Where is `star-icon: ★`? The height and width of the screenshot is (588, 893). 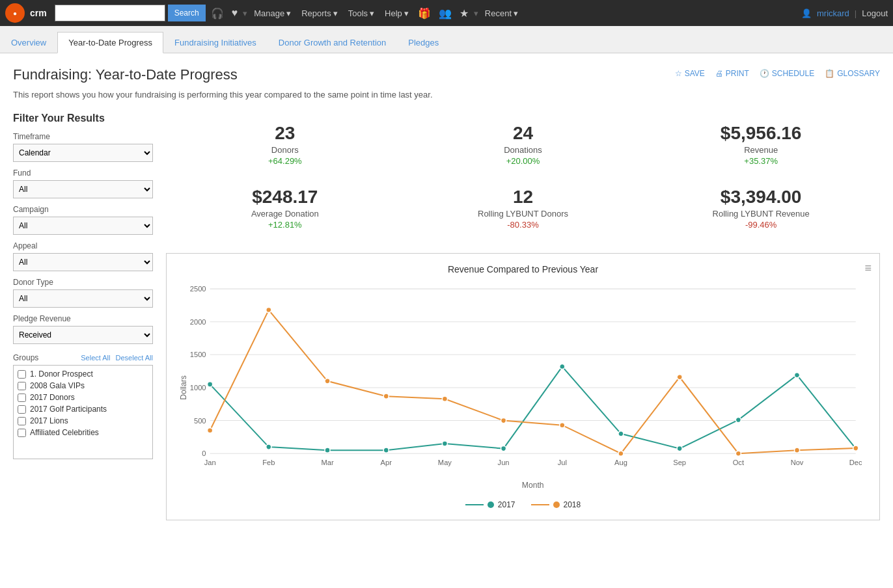
star-icon: ★ is located at coordinates (464, 13).